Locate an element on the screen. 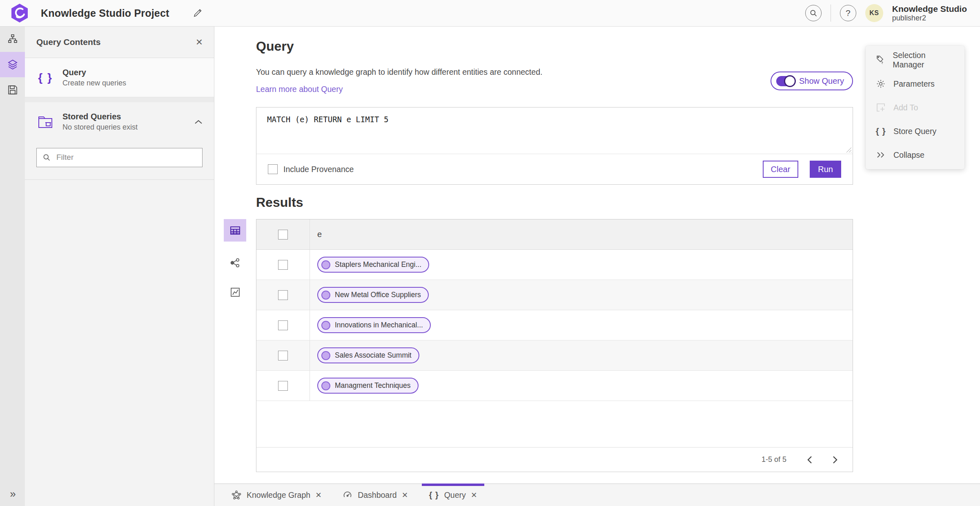  panel-item-query: { } Query Create new queries is located at coordinates (119, 78).